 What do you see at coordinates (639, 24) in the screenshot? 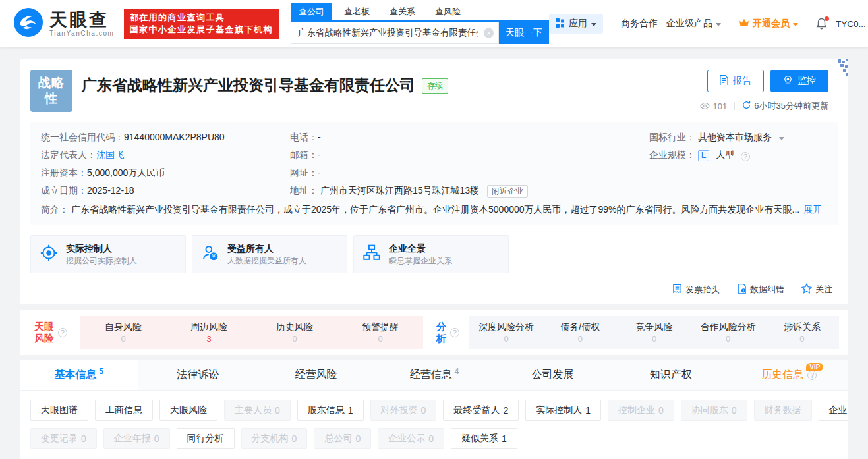
I see `nav-business-cooperation: 商务合作` at bounding box center [639, 24].